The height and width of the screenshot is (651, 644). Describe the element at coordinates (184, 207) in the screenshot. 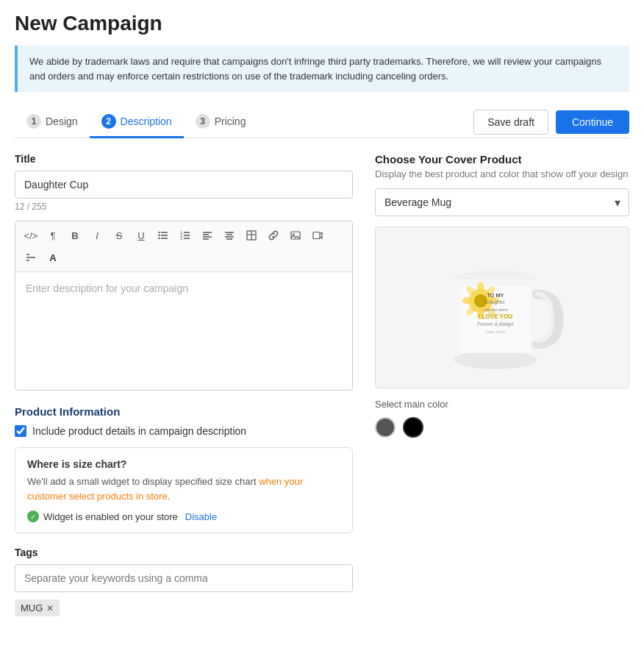

I see `char-count: 12 / 255` at that location.